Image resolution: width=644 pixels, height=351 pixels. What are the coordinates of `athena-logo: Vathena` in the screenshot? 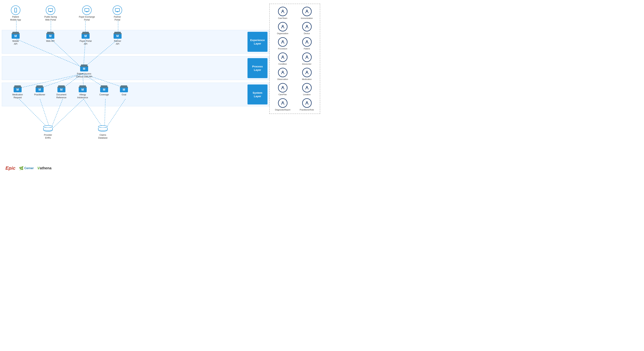 It's located at (44, 168).